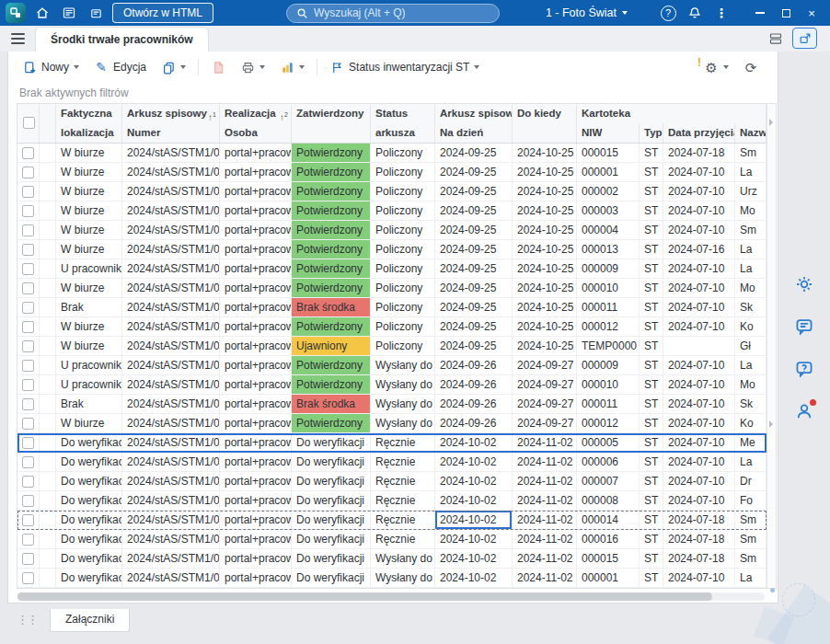 The height and width of the screenshot is (644, 830). I want to click on app-logo-icon, so click(16, 13).